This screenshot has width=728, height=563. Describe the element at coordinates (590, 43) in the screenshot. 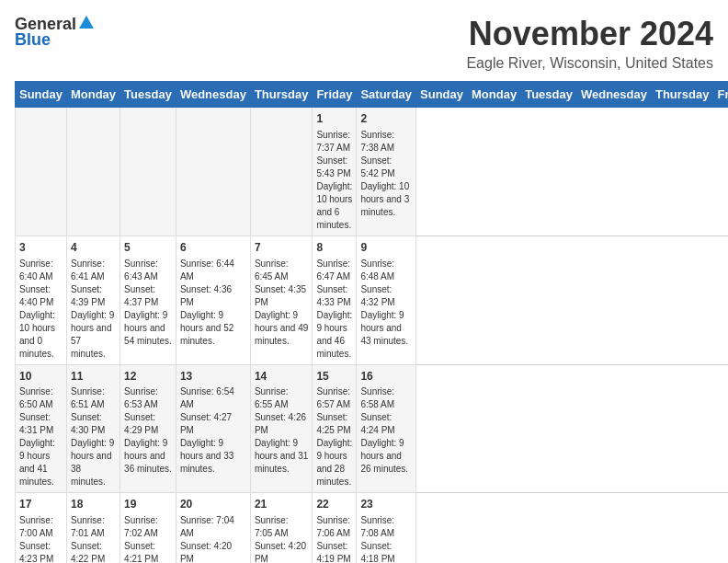

I see `title-area: November 2024 Eagle River, Wisconsin, Un…` at that location.